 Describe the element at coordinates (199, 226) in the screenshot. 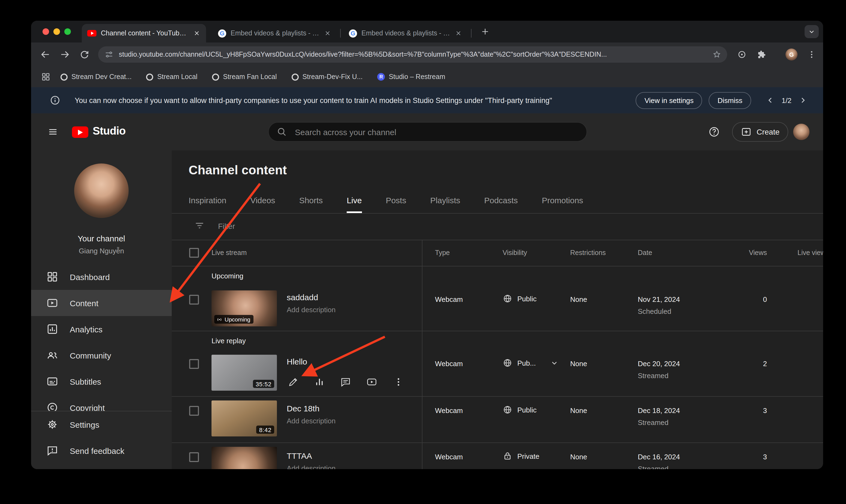

I see `filter-icon` at that location.